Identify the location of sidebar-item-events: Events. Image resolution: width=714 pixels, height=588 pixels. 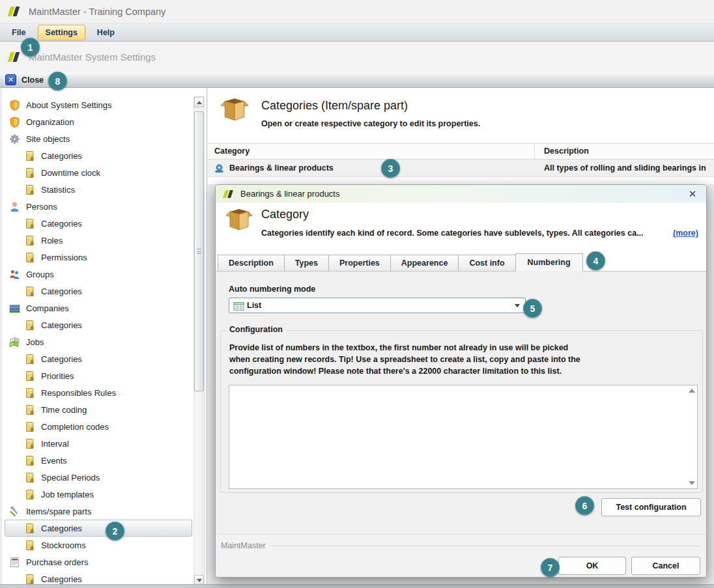
(98, 460).